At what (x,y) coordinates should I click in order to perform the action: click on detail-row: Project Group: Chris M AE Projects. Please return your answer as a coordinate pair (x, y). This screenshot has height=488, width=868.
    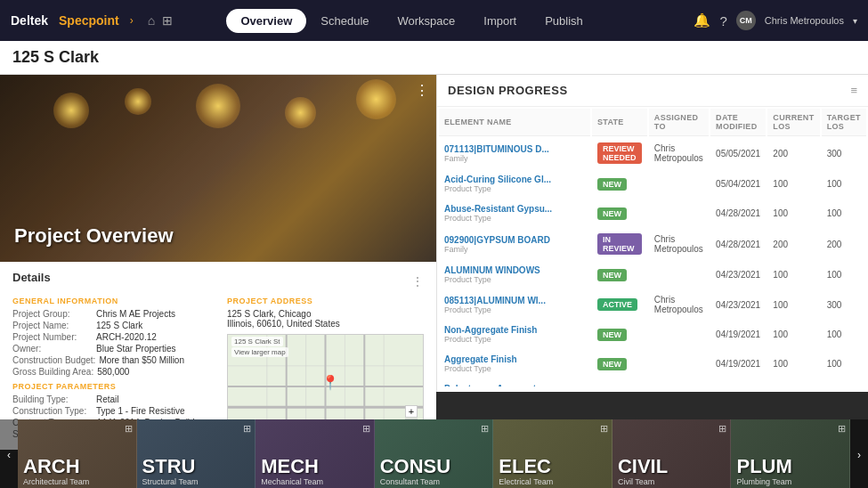
    Looking at the image, I should click on (110, 313).